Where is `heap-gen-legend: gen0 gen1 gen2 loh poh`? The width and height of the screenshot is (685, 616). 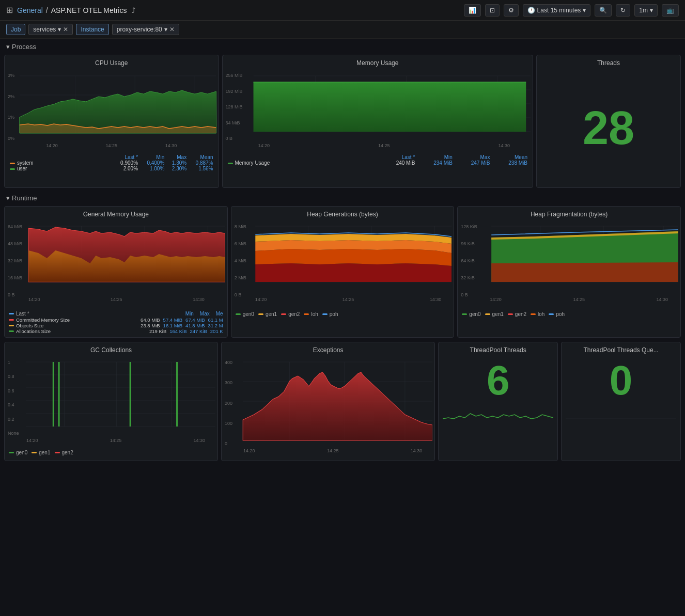
heap-gen-legend: gen0 gen1 gen2 loh poh is located at coordinates (343, 314).